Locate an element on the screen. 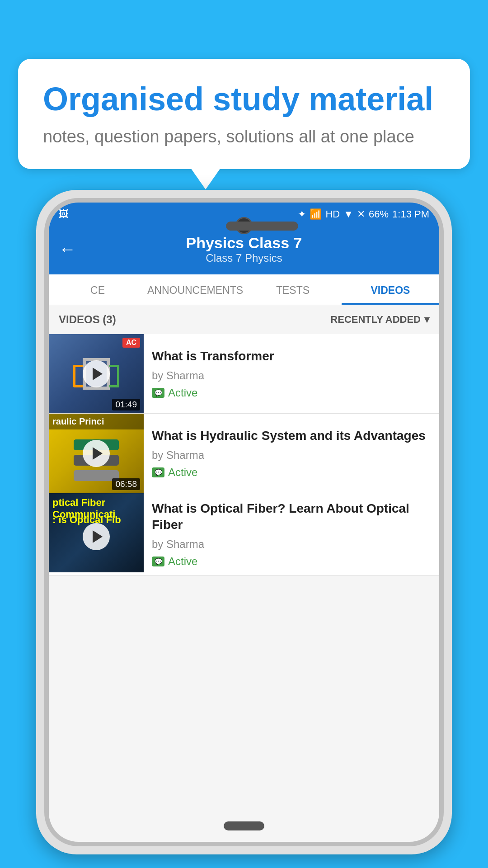 Image resolution: width=488 pixels, height=868 pixels. video-item: ptical Fiber Communicati : is Optical Fi… is located at coordinates (244, 534).